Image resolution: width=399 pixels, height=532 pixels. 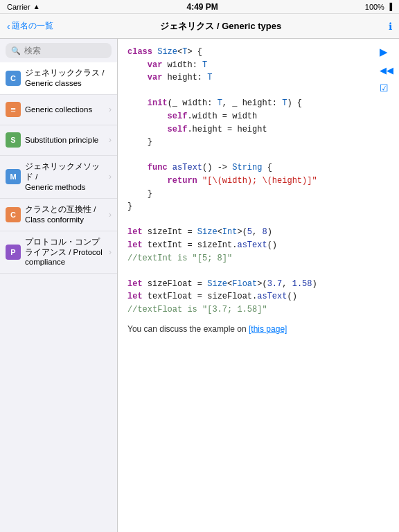 What do you see at coordinates (66, 140) in the screenshot?
I see `sidebar-label-substitution-principle: Substitution principle` at bounding box center [66, 140].